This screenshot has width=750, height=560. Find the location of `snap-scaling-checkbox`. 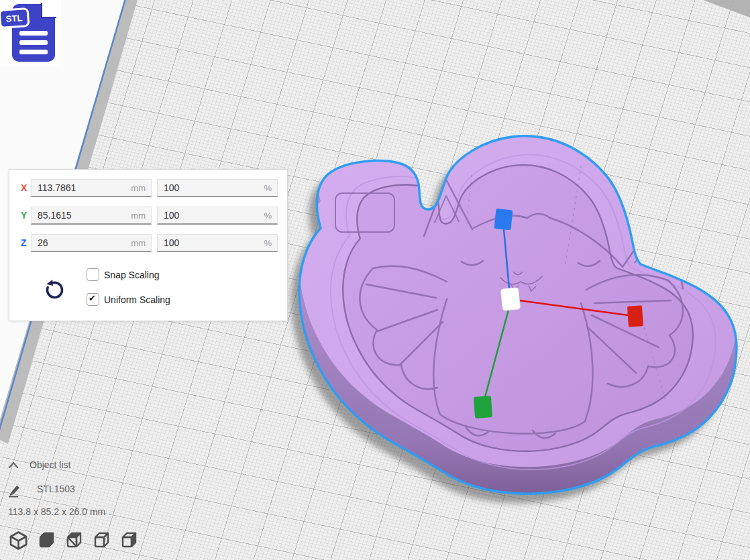

snap-scaling-checkbox is located at coordinates (93, 275).